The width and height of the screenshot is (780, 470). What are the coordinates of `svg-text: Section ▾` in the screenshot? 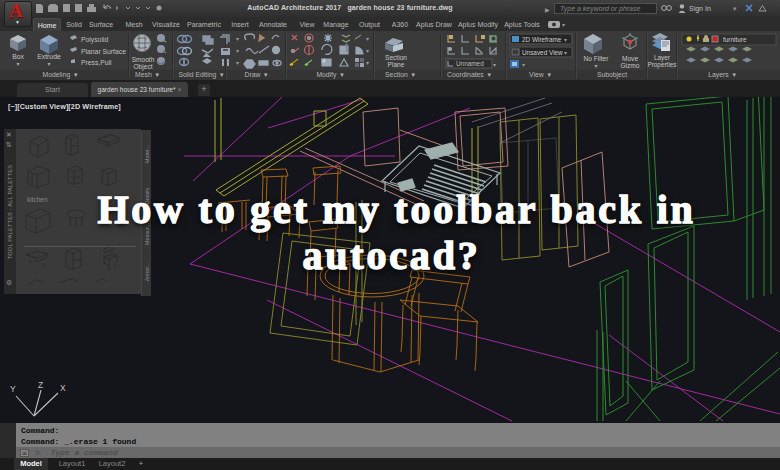 It's located at (400, 74).